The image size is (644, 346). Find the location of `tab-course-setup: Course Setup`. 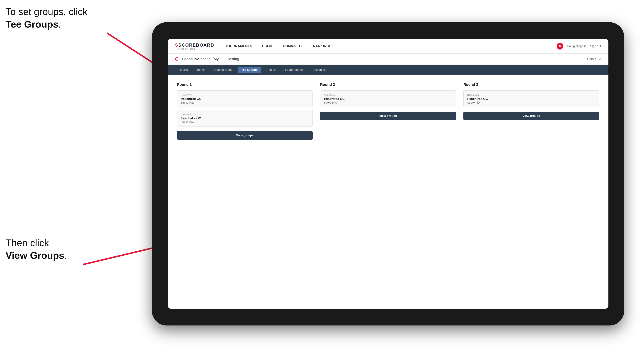

tab-course-setup: Course Setup is located at coordinates (224, 70).